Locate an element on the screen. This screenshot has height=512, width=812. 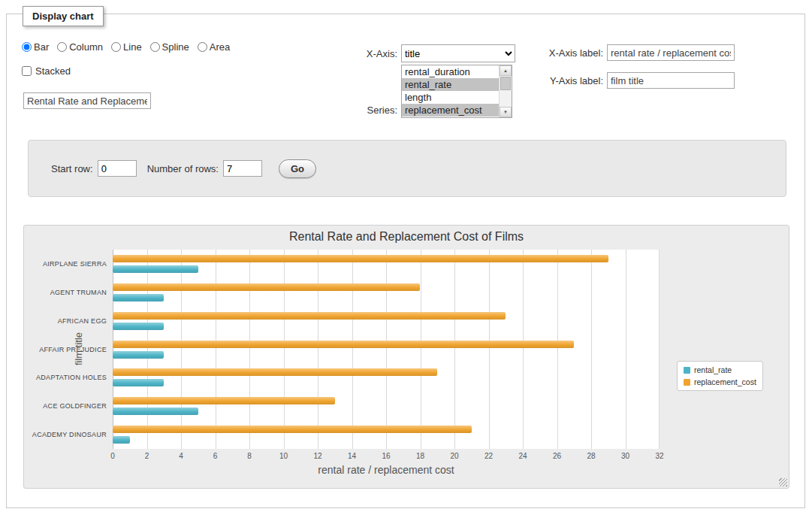
x-tick-label: 2 is located at coordinates (147, 456).